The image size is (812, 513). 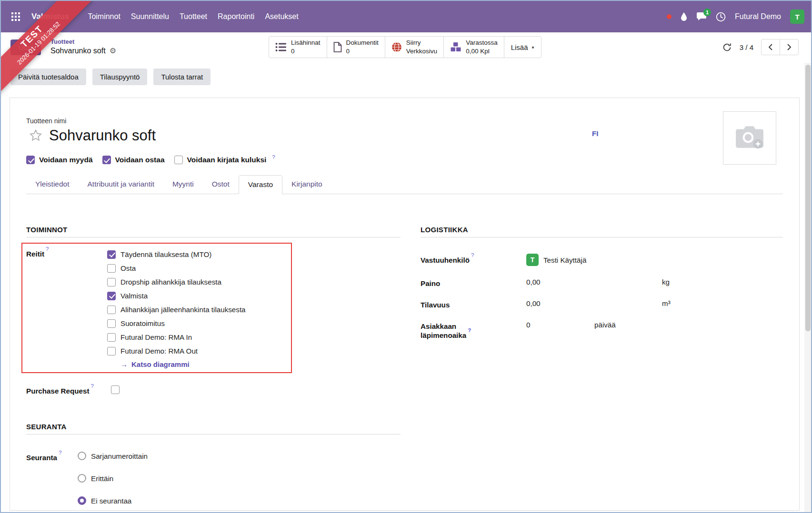 What do you see at coordinates (397, 47) in the screenshot?
I see `globe-icon` at bounding box center [397, 47].